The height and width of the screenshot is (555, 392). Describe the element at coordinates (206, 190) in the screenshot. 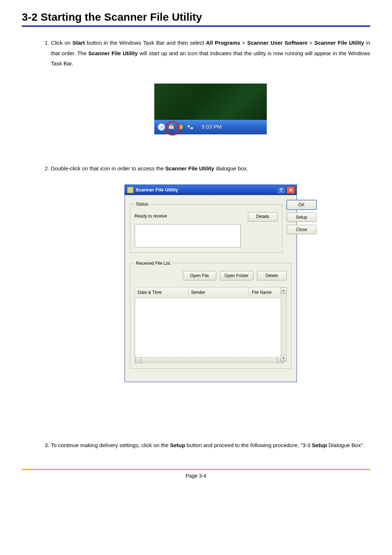

I see `dialog-title: Scanner File Utility` at that location.